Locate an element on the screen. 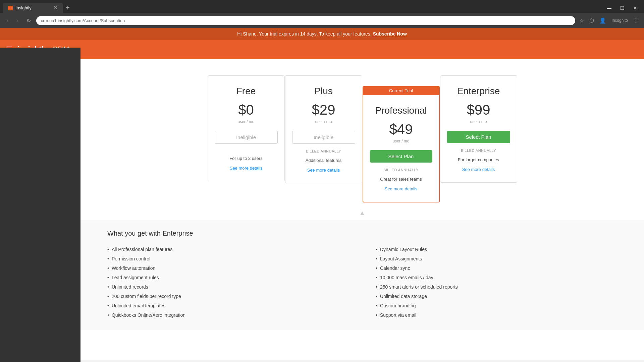 Image resolution: width=644 pixels, height=362 pixels. back-button: ‹ is located at coordinates (7, 20).